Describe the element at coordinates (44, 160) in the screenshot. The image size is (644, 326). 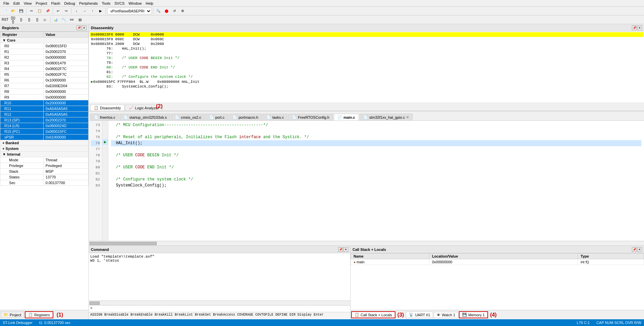
I see `table-row: Mode Thread` at that location.